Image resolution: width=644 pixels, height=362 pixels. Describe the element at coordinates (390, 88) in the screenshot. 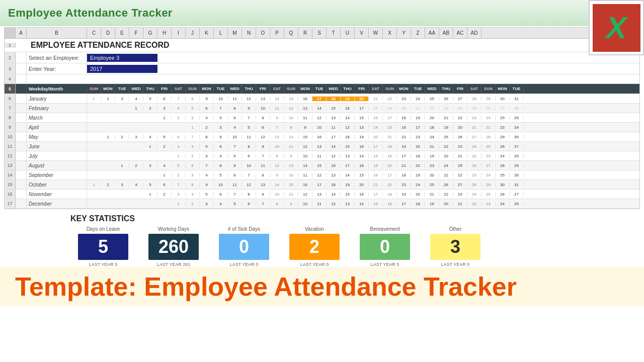

I see `day-header-sun4: SUN` at that location.